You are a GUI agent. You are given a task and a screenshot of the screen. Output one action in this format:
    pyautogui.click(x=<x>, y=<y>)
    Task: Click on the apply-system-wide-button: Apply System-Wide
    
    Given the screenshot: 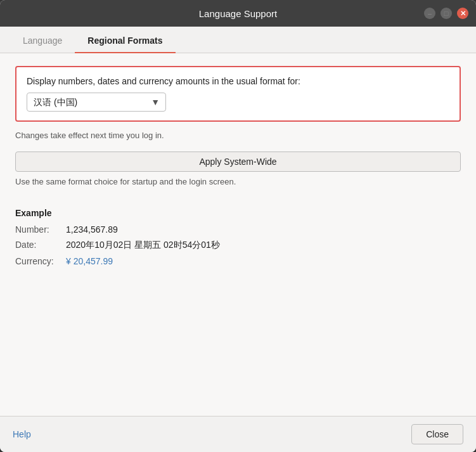 What is the action you would take?
    pyautogui.click(x=238, y=162)
    